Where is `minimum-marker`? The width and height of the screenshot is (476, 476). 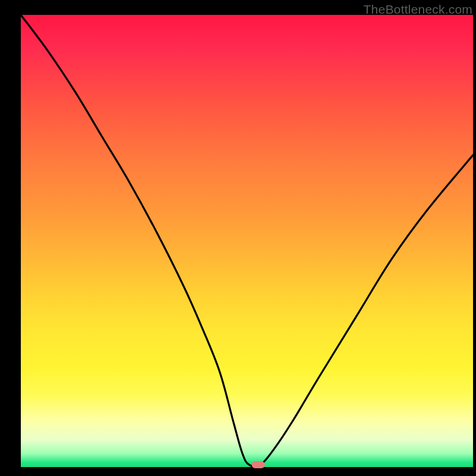
minimum-marker is located at coordinates (258, 465).